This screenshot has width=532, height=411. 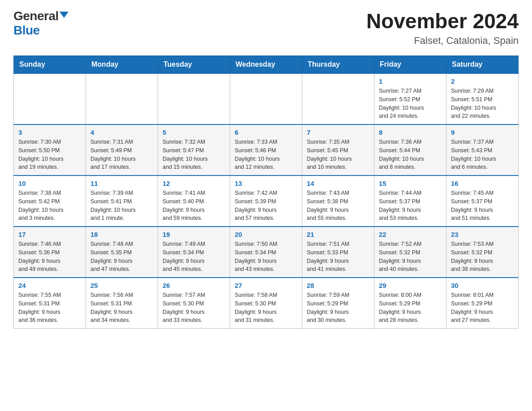 What do you see at coordinates (50, 155) in the screenshot?
I see `day-info: Sunrise: 7:30 AM Sunset: 5:50 PM Dayligh…` at bounding box center [50, 155].